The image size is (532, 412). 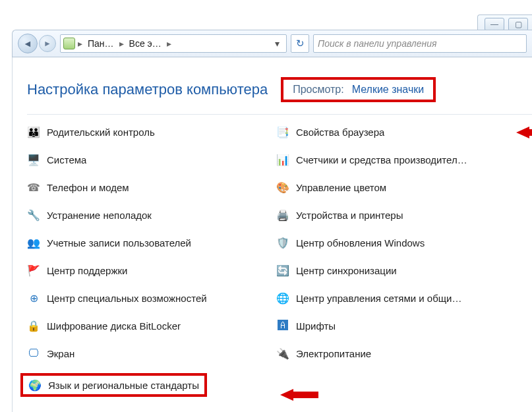 I want to click on printer-icon: 🖨️, so click(x=283, y=215).